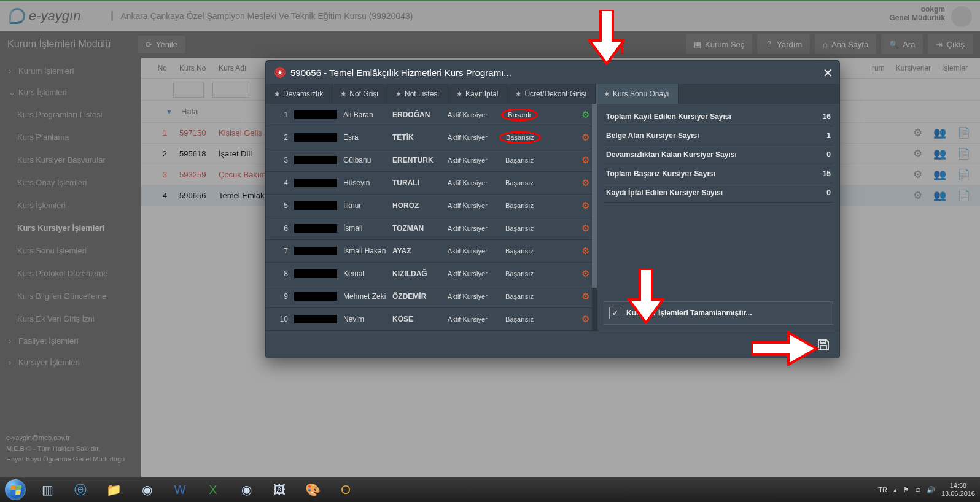 This screenshot has width=980, height=502. Describe the element at coordinates (895, 490) in the screenshot. I see `tray-up-icon: ▴` at that location.